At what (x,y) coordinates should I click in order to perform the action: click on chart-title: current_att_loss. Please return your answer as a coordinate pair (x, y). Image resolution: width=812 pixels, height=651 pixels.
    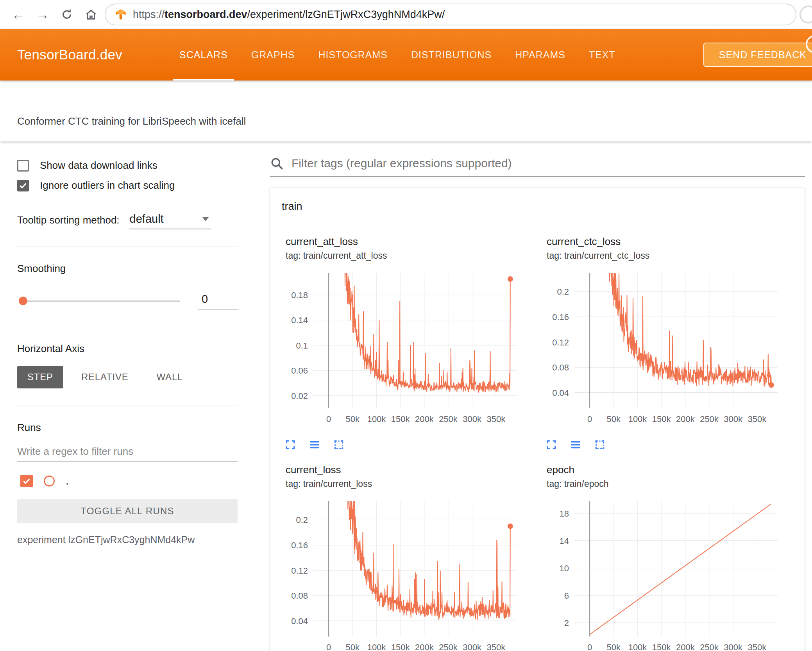
    Looking at the image, I should click on (407, 241).